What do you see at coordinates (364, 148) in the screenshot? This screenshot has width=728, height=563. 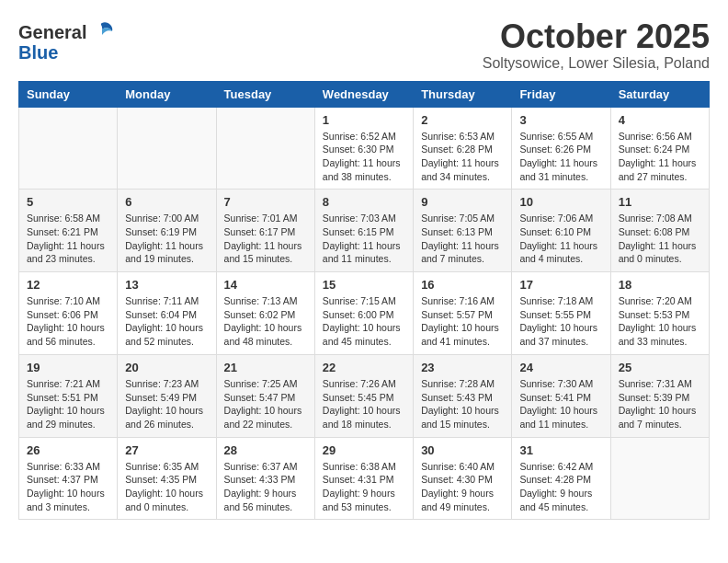 I see `calendar-week-row: 1Sunrise: 6:52 AM Sunset: 6:30 PM Daylig…` at bounding box center [364, 148].